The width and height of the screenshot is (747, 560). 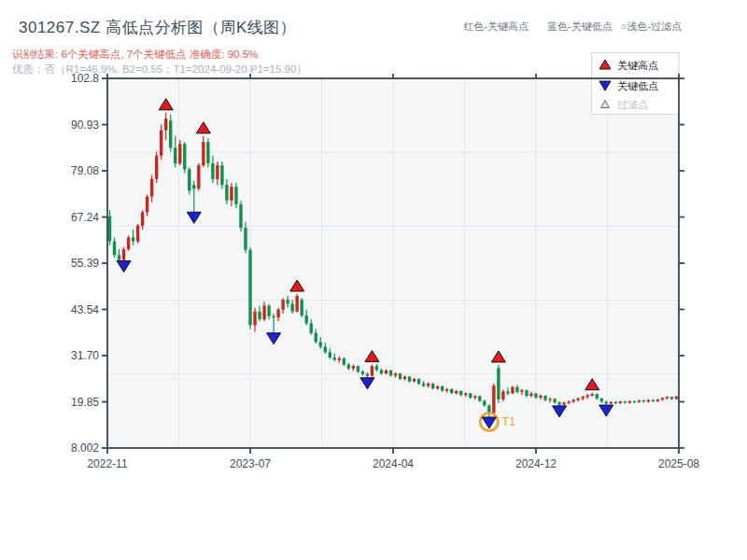 I want to click on svg-text: 过滤点, so click(x=633, y=105).